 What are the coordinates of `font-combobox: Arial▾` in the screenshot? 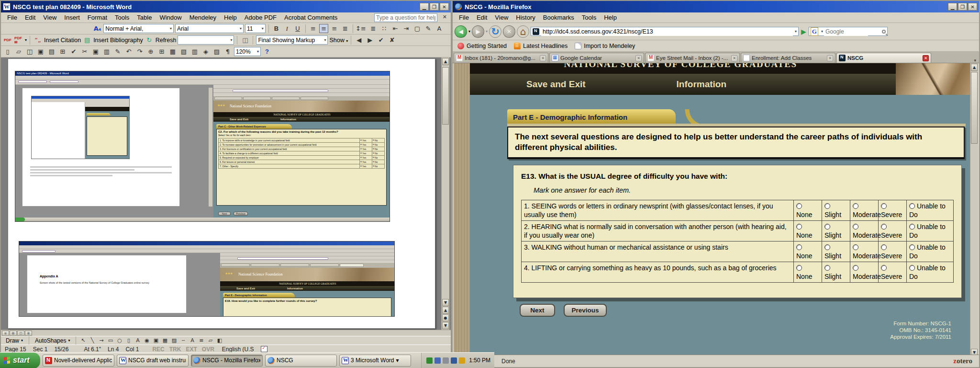 It's located at (210, 29).